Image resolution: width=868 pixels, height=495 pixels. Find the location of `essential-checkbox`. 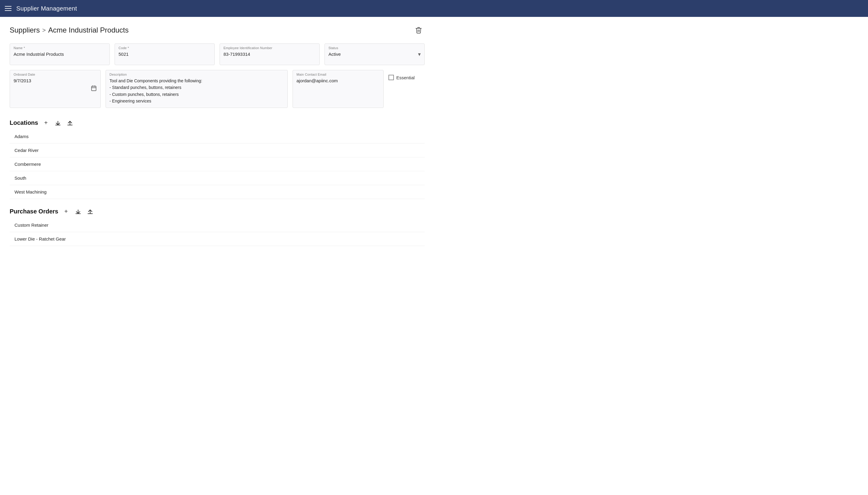

essential-checkbox is located at coordinates (391, 78).